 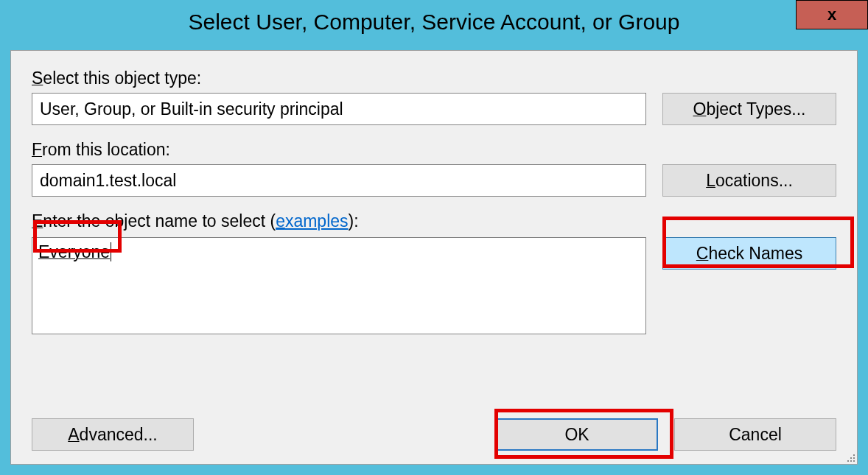 What do you see at coordinates (434, 434) in the screenshot?
I see `dialog-buttons: Advanced... OK Cancel` at bounding box center [434, 434].